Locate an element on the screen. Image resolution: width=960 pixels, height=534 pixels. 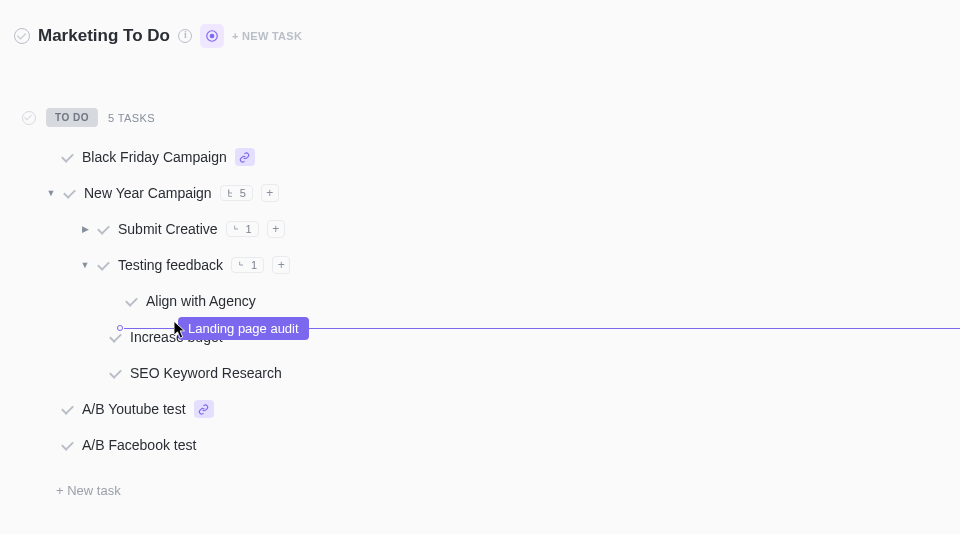
chevron-right-icon: ▶ is located at coordinates (85, 229).